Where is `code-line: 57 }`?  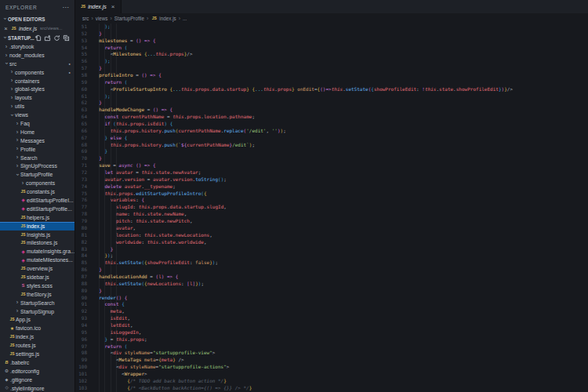 code-line: 57 } is located at coordinates (332, 69).